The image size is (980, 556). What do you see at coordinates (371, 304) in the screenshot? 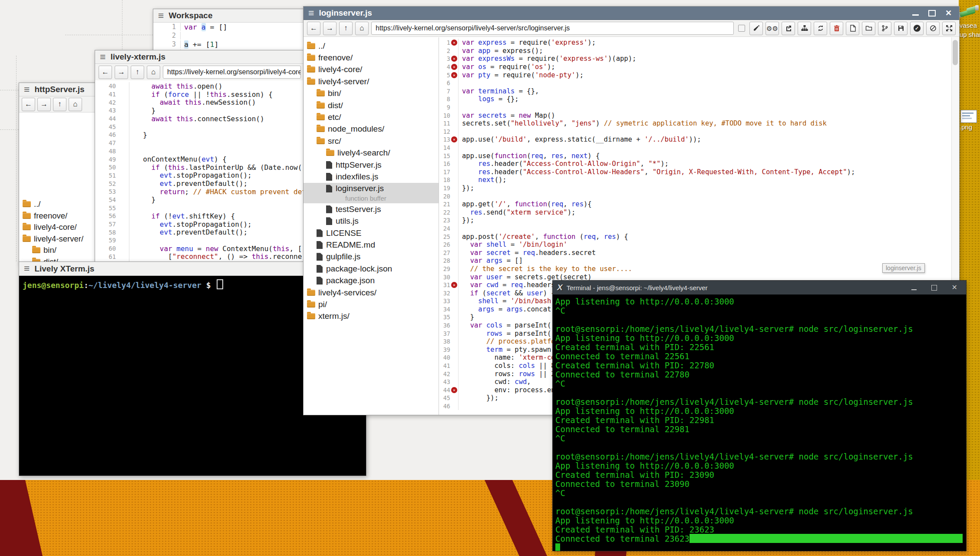
I see `tree-item: pi/` at bounding box center [371, 304].